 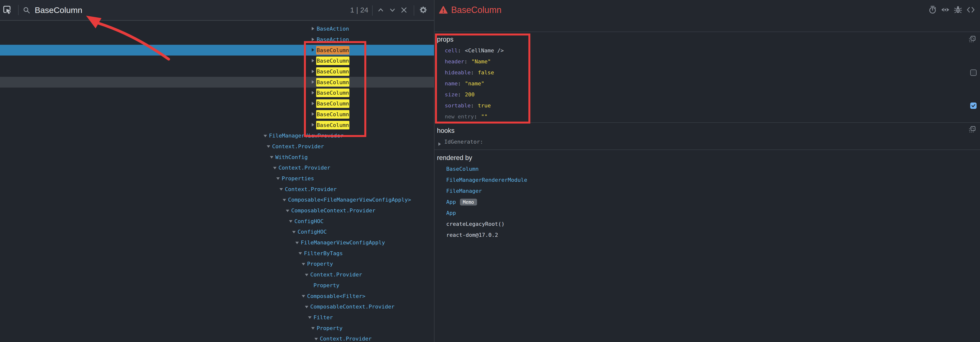 What do you see at coordinates (217, 200) in the screenshot?
I see `tree-row-composable-filemanagerviewconfigapply-: Composable<FileManagerViewConfigApply>` at bounding box center [217, 200].